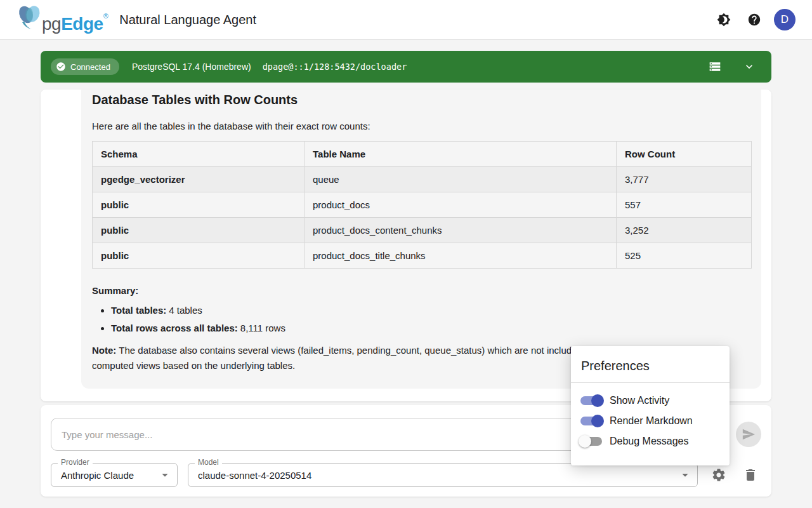  What do you see at coordinates (421, 100) in the screenshot?
I see `message-heading: Database Tables with Row Counts` at bounding box center [421, 100].